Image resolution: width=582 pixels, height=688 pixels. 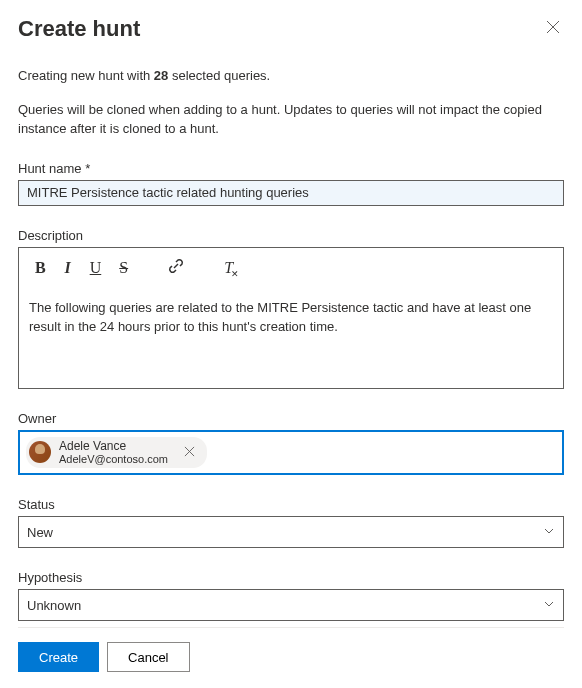 What do you see at coordinates (68, 268) in the screenshot?
I see `italic-button: I` at bounding box center [68, 268].